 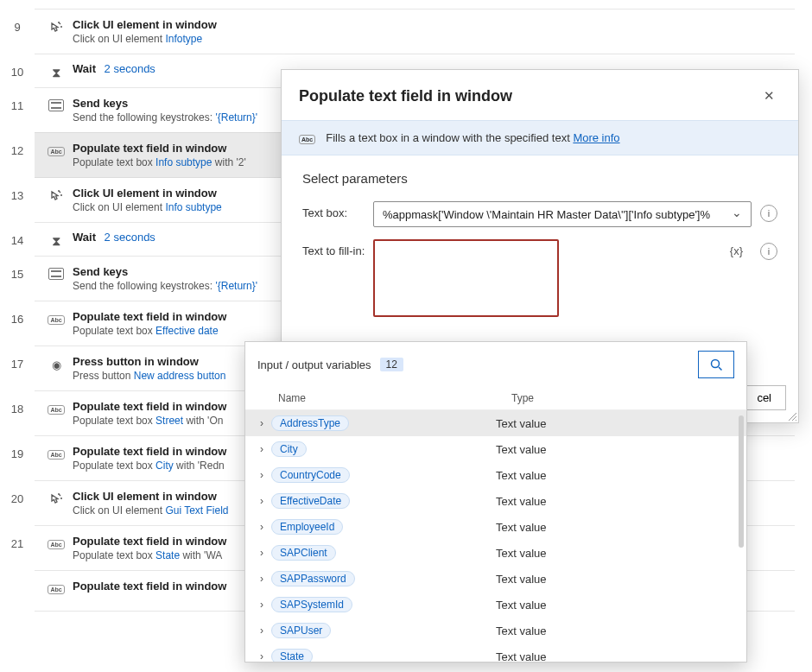 What do you see at coordinates (17, 268) in the screenshot?
I see `step-number: 15` at bounding box center [17, 268].